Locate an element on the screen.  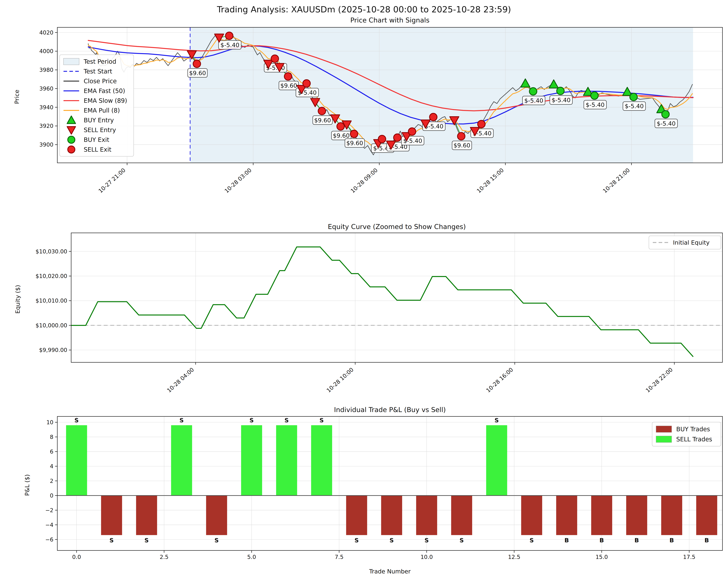
legend: BUY TradesSELL Trades is located at coordinates (686, 434).